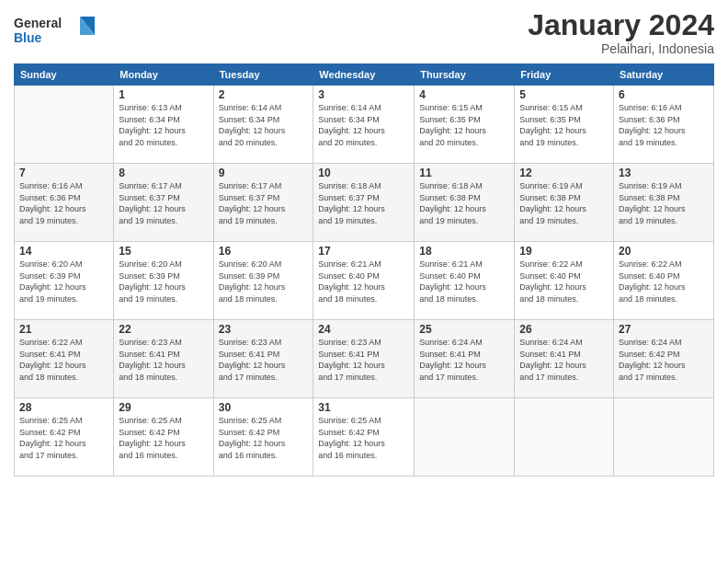 Image resolution: width=728 pixels, height=563 pixels. Describe the element at coordinates (621, 49) in the screenshot. I see `calendar-subtitle: Pelaihari, Indonesia` at that location.